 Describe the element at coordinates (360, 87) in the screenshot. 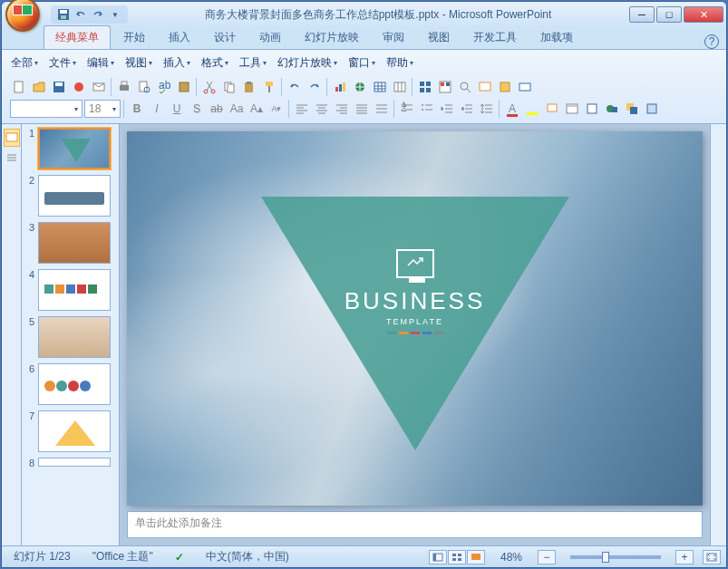

I see `hyperlink-icon` at that location.